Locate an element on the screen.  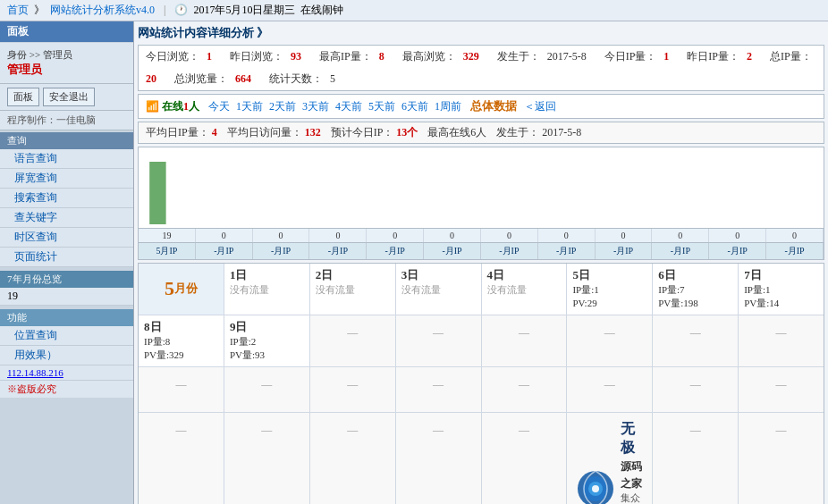
cal-empty-r4-5: — is located at coordinates (525, 458).